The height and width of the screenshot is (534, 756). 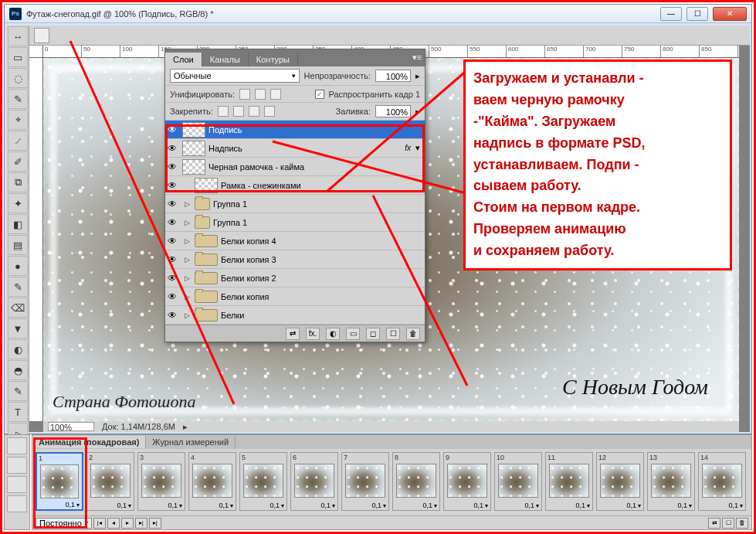 What do you see at coordinates (270, 111) in the screenshot?
I see `lock-all-icon` at bounding box center [270, 111].